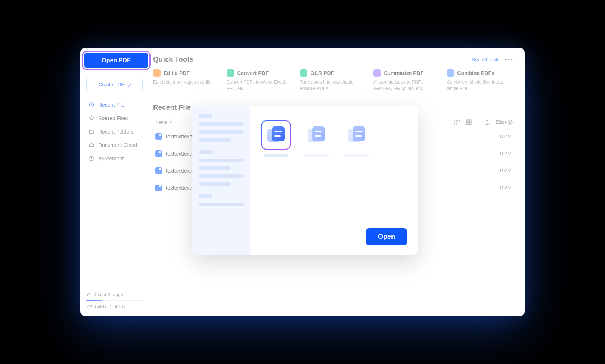 This screenshot has height=364, width=605. What do you see at coordinates (276, 139) in the screenshot?
I see `file-thumbnail-selected` at bounding box center [276, 139].